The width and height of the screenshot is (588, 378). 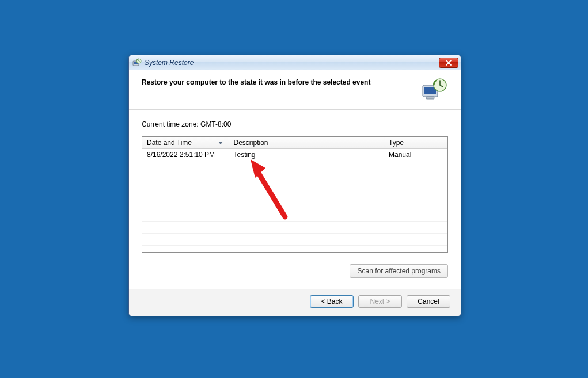 I want to click on cell-type: Manual, so click(x=416, y=155).